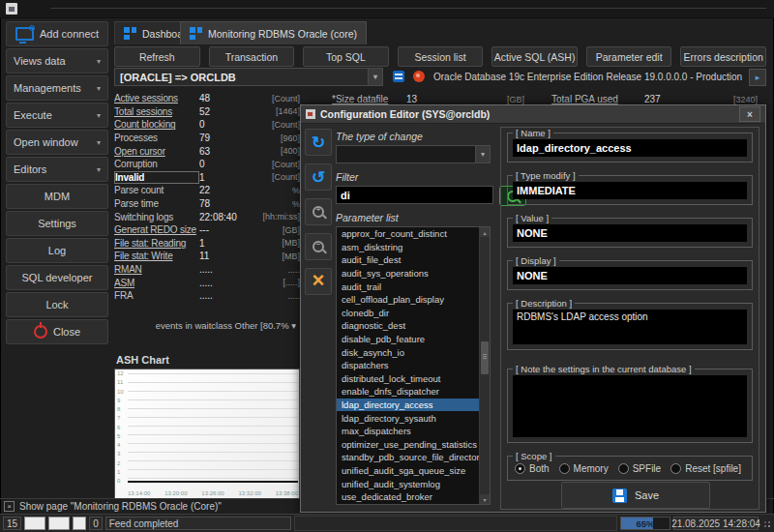 The width and height of the screenshot is (774, 532). What do you see at coordinates (157, 244) in the screenshot?
I see `stat-label: File stat: Reading` at bounding box center [157, 244].